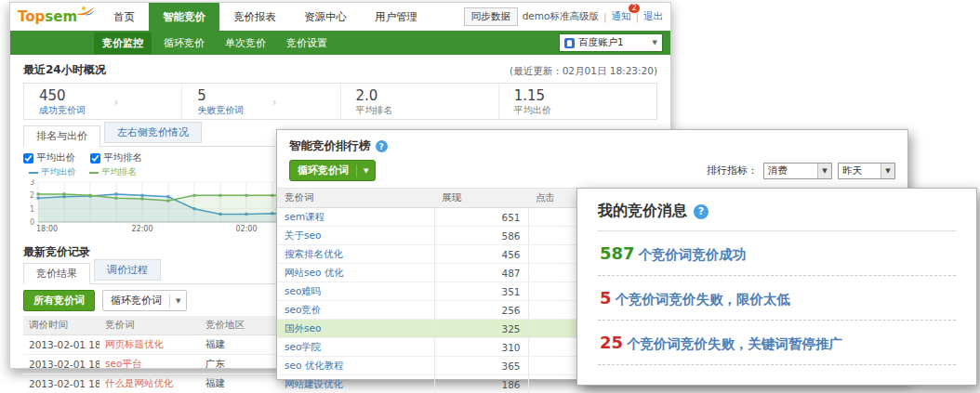 The image size is (980, 393). What do you see at coordinates (141, 229) in the screenshot?
I see `svg-text: 22:00` at bounding box center [141, 229].